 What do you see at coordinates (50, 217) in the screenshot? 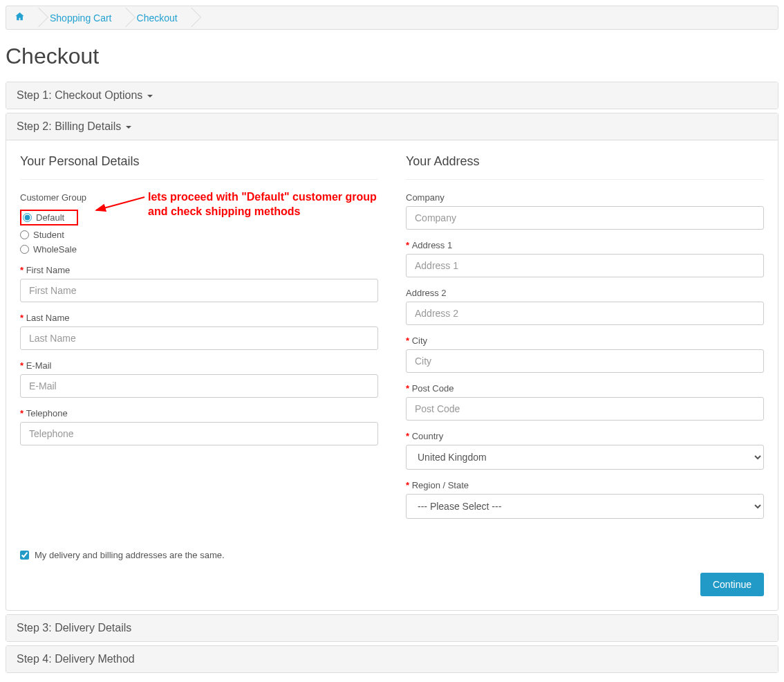
I see `radio-default-label: Default` at bounding box center [50, 217].